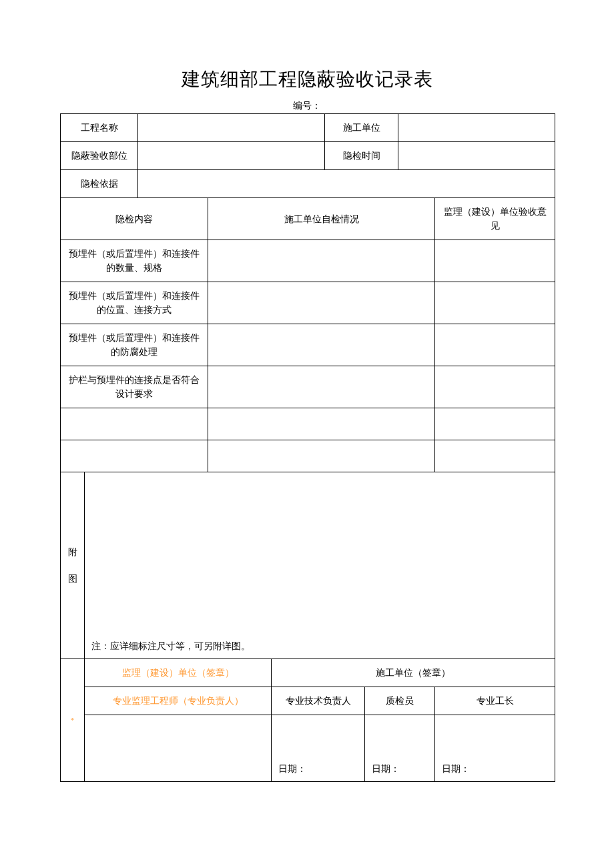 The image size is (614, 868). What do you see at coordinates (135, 262) in the screenshot?
I see `row-content: 预埋件（或后置埋件）和连接件的数量、规格` at bounding box center [135, 262].